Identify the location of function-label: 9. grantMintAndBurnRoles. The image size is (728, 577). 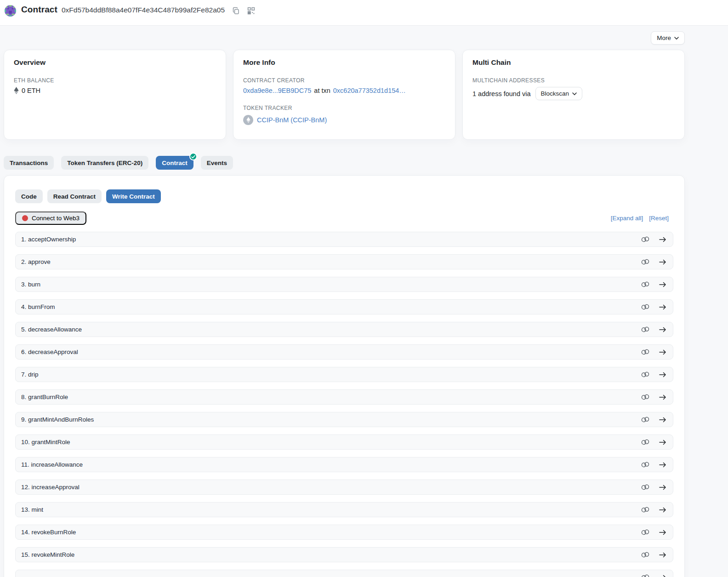
(57, 419).